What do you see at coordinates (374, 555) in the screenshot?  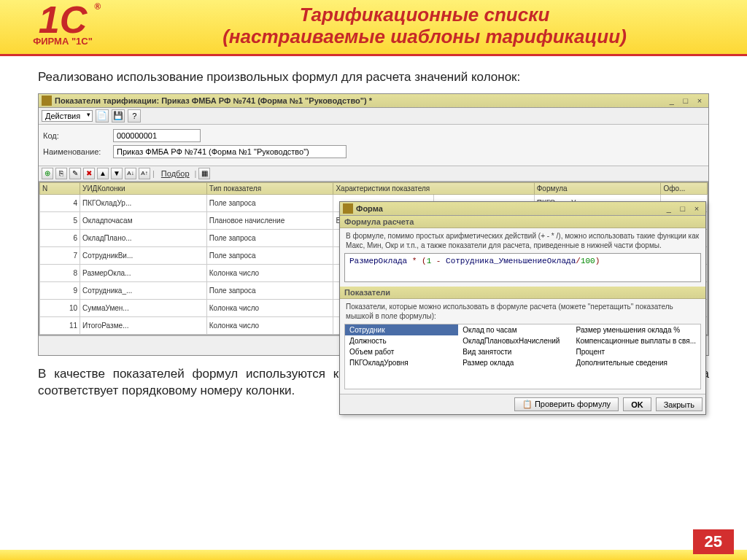 I see `footer-stripe` at bounding box center [374, 555].